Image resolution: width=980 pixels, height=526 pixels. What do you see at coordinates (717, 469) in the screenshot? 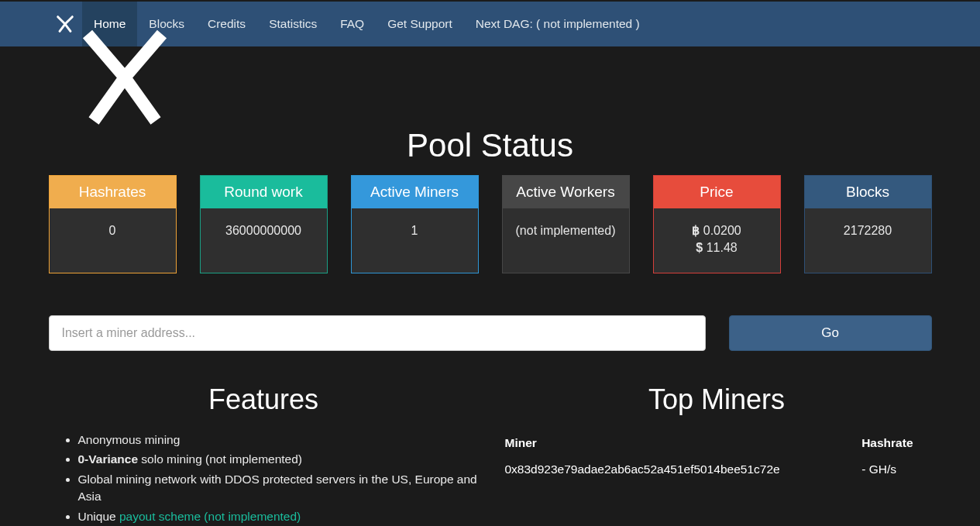
I see `table-row: 0x83d923e79adae2ab6ac52a451ef5014bee51c7…` at bounding box center [717, 469].